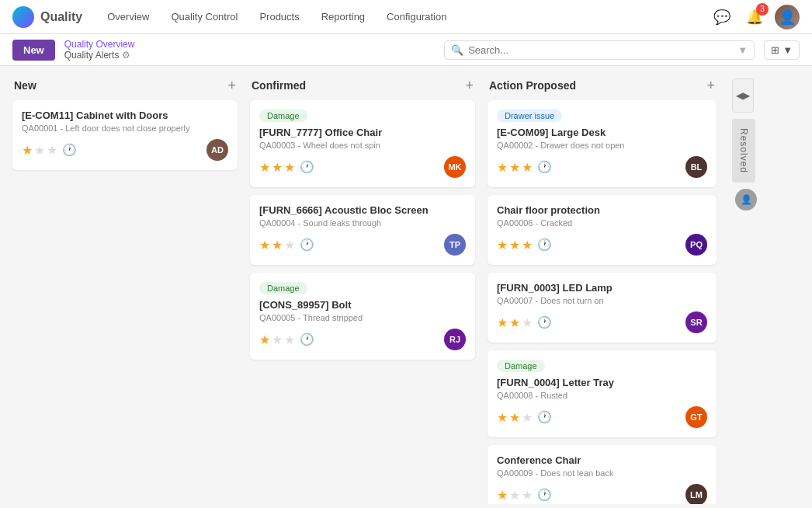 The image size is (812, 508). Describe the element at coordinates (602, 223) in the screenshot. I see `card-qa00006-sub: QA00006 - Cracked` at that location.